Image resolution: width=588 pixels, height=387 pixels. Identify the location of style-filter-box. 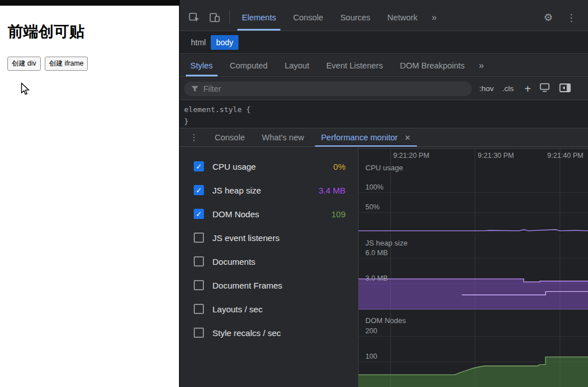
(328, 89).